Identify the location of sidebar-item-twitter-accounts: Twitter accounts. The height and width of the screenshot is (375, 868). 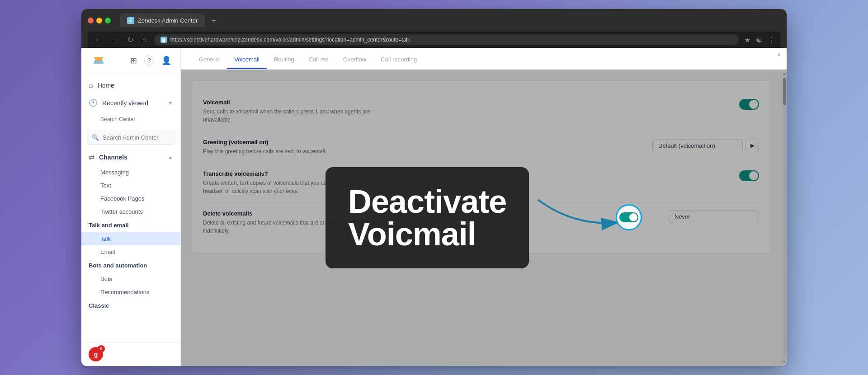
(131, 211).